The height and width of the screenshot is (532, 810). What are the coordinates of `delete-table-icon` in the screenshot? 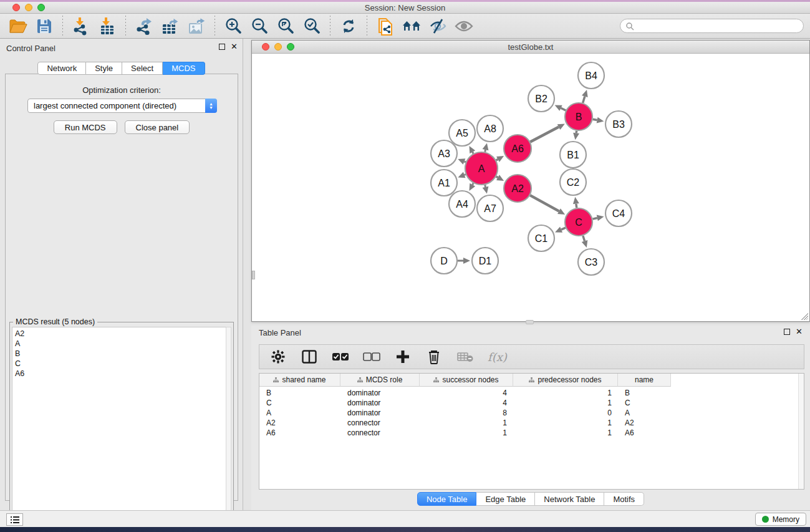 It's located at (465, 357).